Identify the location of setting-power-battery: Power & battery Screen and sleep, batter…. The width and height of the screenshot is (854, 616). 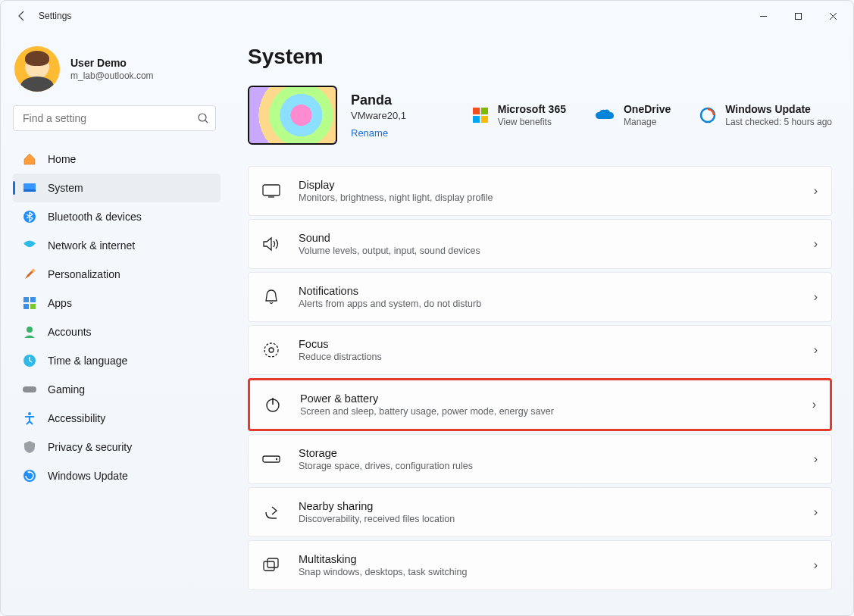
(540, 405).